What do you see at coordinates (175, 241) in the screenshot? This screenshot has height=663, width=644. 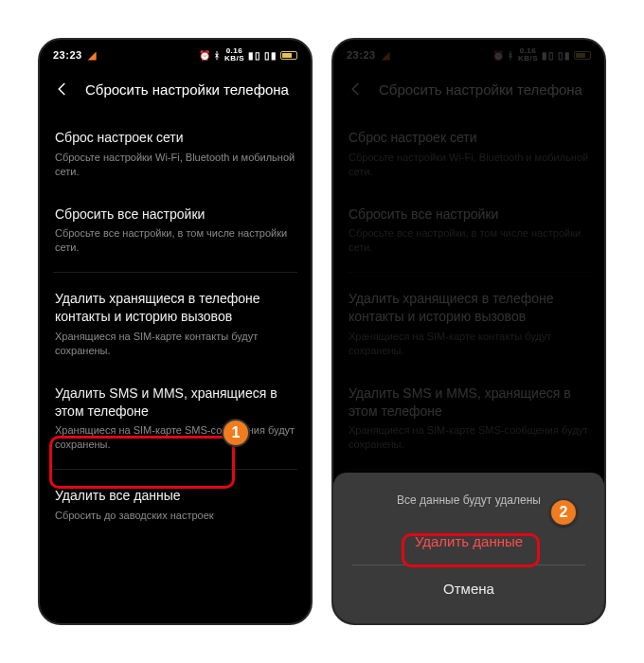 I see `item-subtitle: Сбросьте все настройки, в том числе наст…` at bounding box center [175, 241].